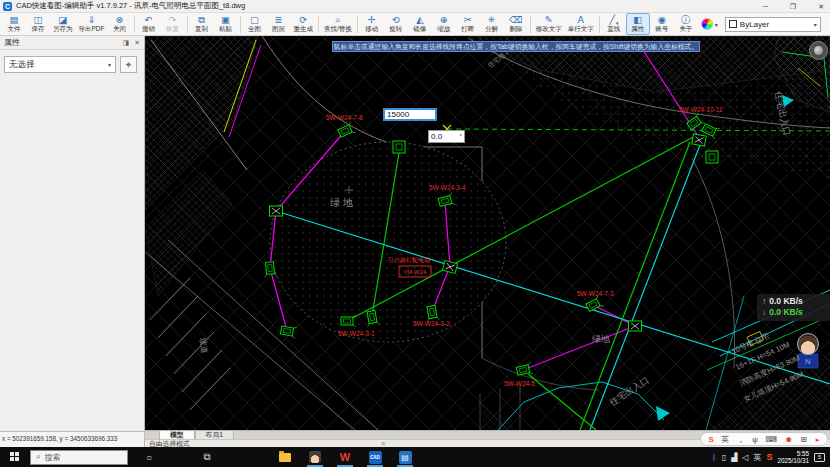 Image resolution: width=830 pixels, height=467 pixels. What do you see at coordinates (581, 24) in the screenshot?
I see `single-text-button: A单行文字` at bounding box center [581, 24].